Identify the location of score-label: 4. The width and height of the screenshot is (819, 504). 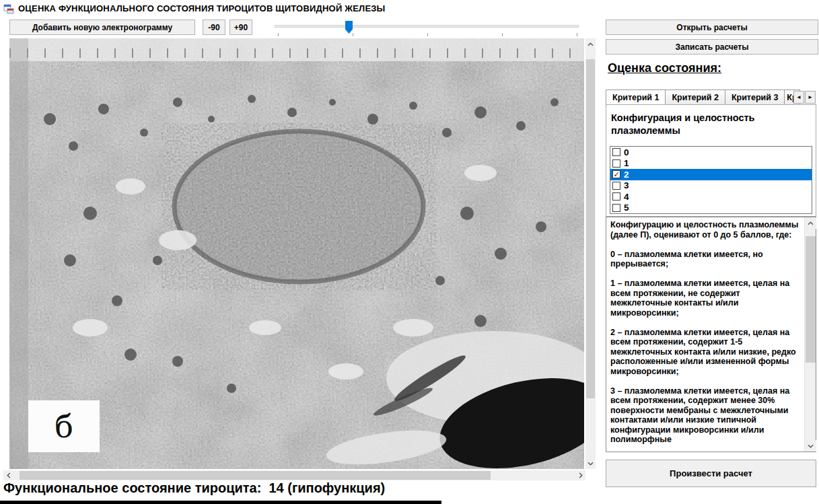
(627, 196).